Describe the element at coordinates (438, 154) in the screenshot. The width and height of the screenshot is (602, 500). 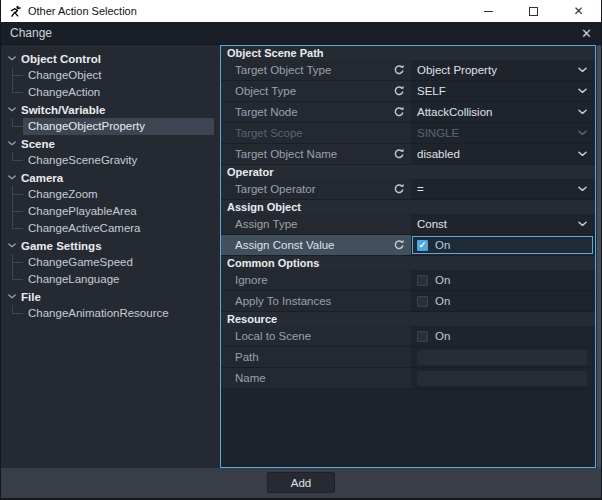
I see `dropdown-value: disabled` at that location.